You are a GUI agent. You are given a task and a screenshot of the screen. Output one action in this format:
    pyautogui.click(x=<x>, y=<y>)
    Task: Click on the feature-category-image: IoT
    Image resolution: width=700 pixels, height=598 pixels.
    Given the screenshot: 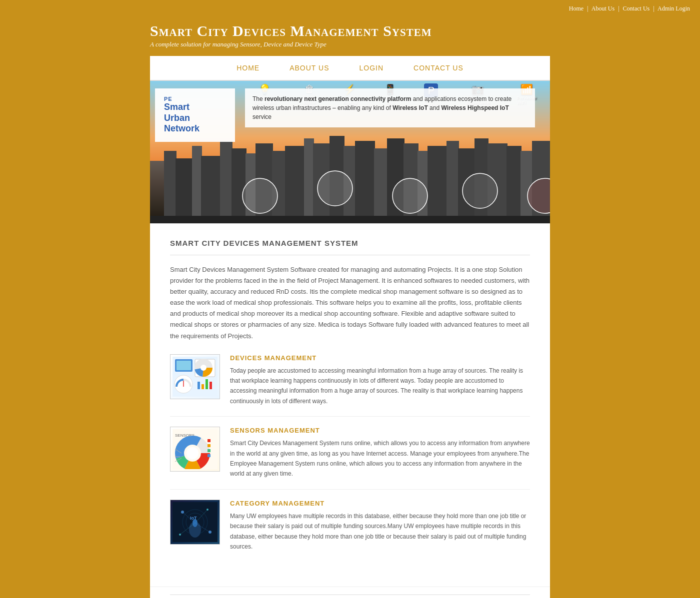 What is the action you would take?
    pyautogui.click(x=195, y=522)
    